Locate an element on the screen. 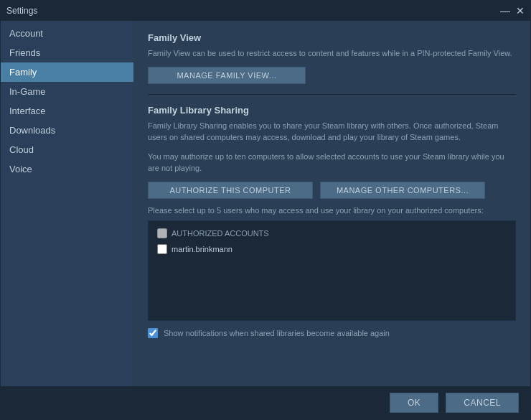 This screenshot has width=531, height=420. account-name-martin: martin.brinkmann is located at coordinates (202, 249).